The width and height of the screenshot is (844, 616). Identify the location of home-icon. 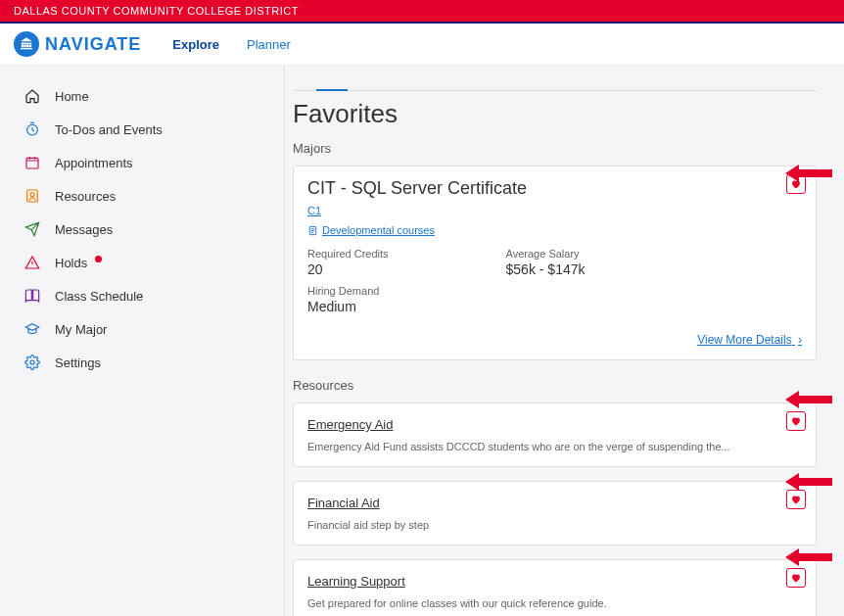
(32, 96).